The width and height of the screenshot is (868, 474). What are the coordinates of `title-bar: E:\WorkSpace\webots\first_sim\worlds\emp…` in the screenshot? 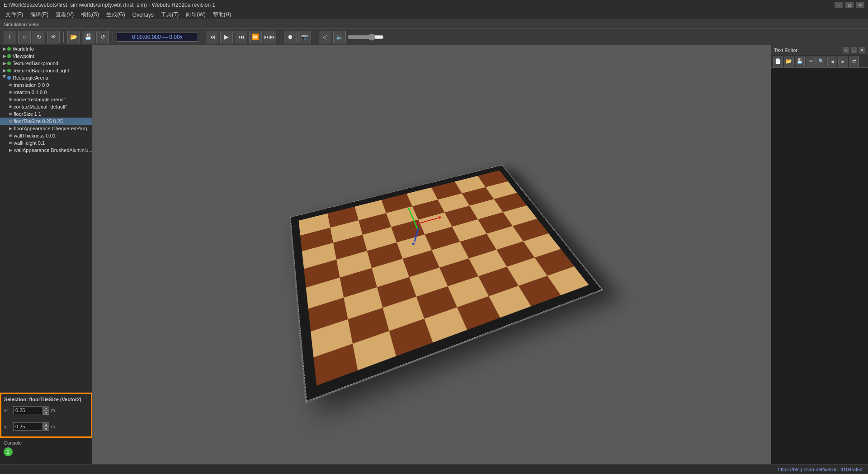 It's located at (434, 5).